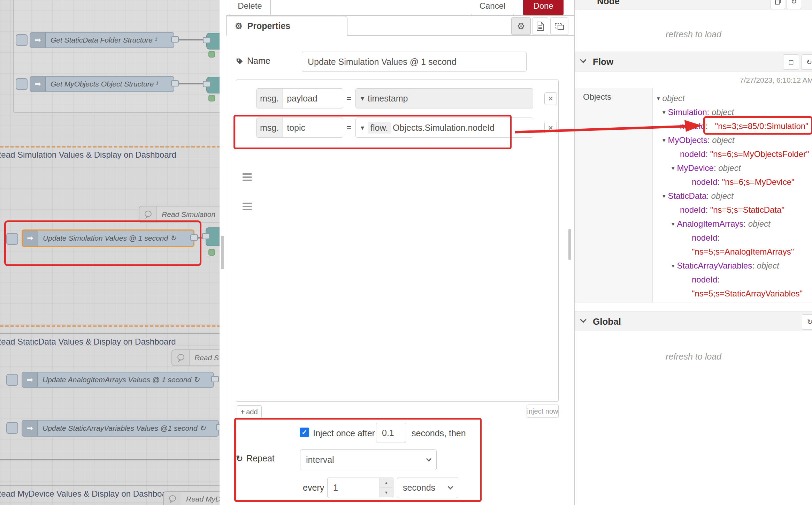 The image size is (812, 505). Describe the element at coordinates (287, 26) in the screenshot. I see `tab-properties: ⚙ Properties` at that location.